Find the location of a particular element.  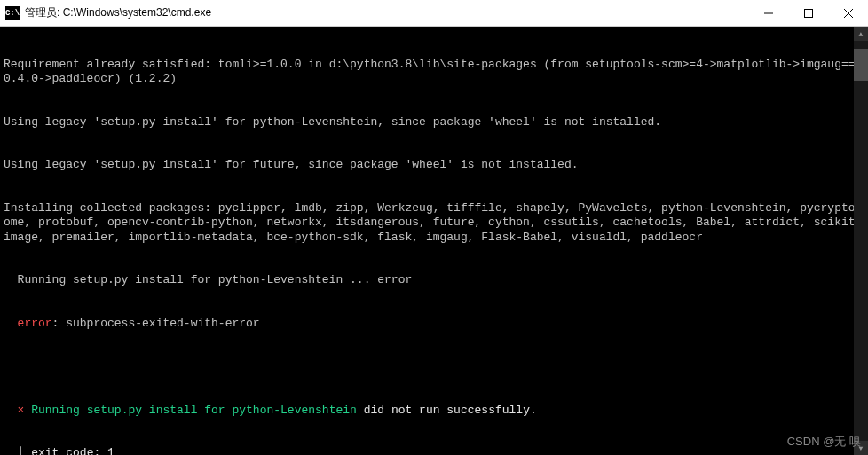

window-title: 管理员: C:\Windows\system32\cmd.exe is located at coordinates (387, 12).